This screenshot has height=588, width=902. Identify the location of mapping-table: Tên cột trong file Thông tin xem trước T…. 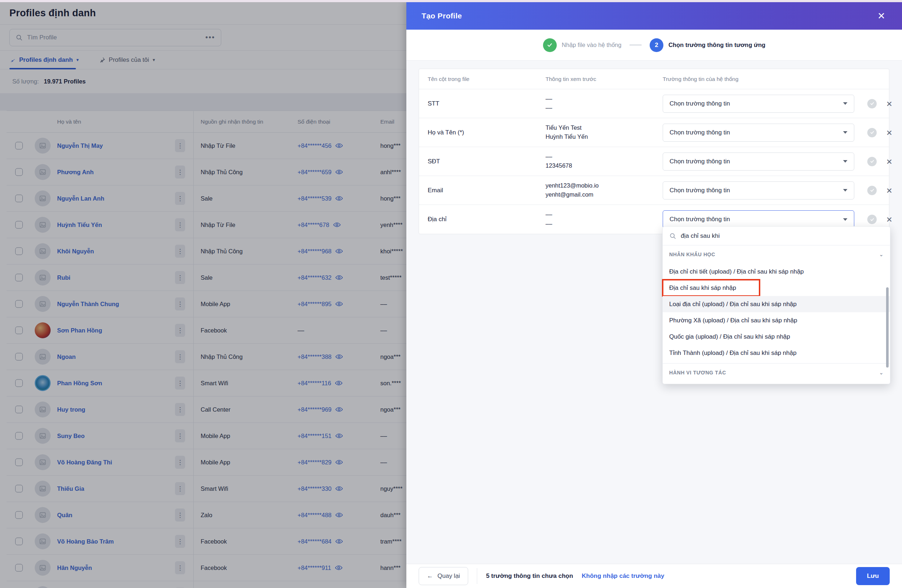
(654, 152).